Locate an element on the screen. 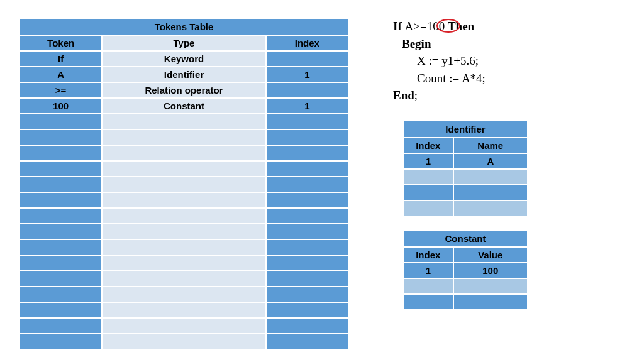 This screenshot has width=644, height=362. table-row: IfKeyword is located at coordinates (184, 59).